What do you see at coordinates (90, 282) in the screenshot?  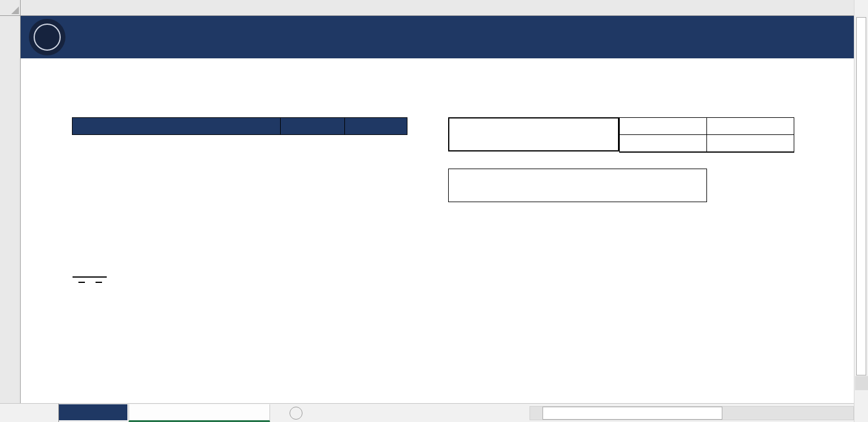 I see `formula-radicand` at bounding box center [90, 282].